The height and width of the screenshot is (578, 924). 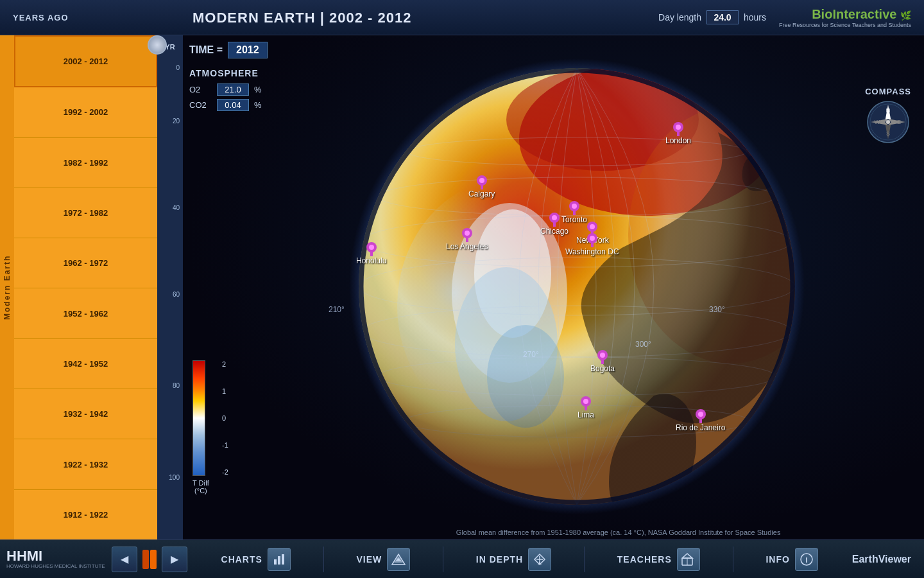 What do you see at coordinates (228, 90) in the screenshot?
I see `o2-row: O2 21.0 %` at bounding box center [228, 90].